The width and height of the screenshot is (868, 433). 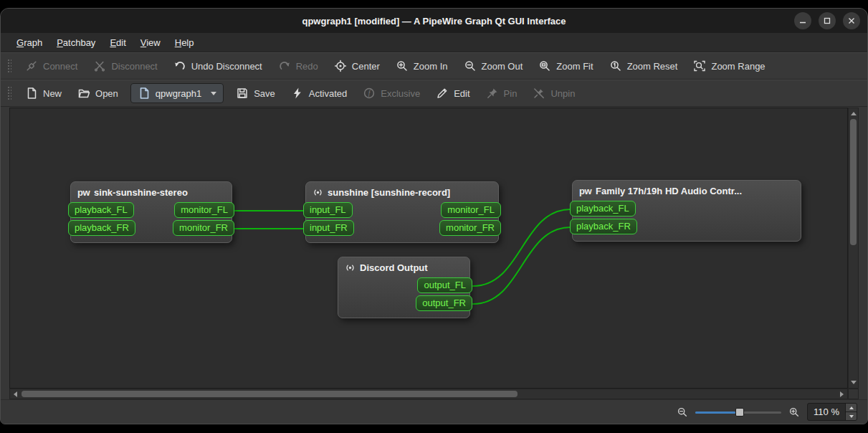 I want to click on redo-icon, so click(x=285, y=66).